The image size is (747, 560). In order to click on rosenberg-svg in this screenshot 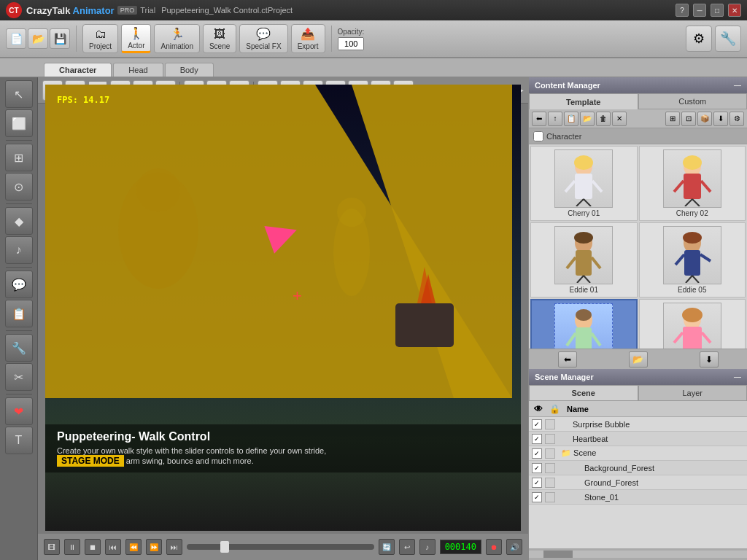, I will do `click(584, 327)`.